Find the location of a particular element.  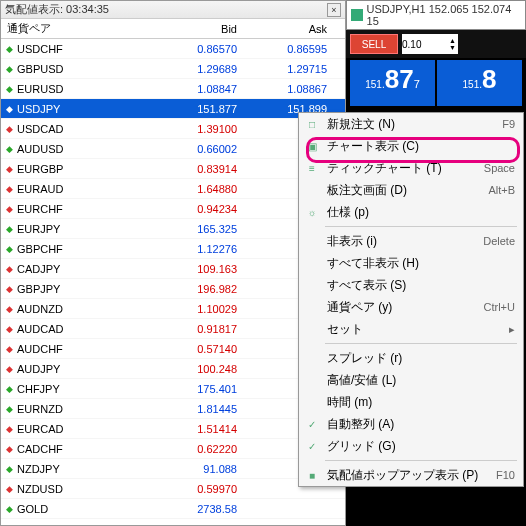

menu-item-label: グリッド (G) is located at coordinates (418, 446).